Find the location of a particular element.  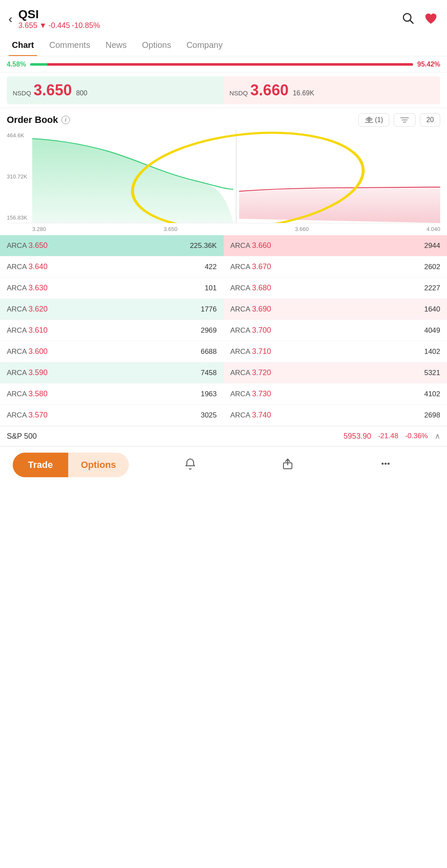

bid-side: NSDQ 3.650 800 is located at coordinates (115, 90).